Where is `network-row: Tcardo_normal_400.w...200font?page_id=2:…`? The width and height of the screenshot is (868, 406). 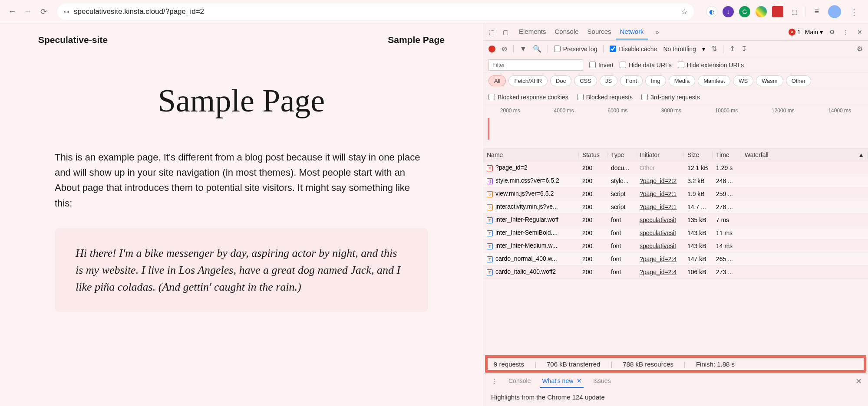 network-row: Tcardo_normal_400.w...200font?page_id=2:… is located at coordinates (676, 259).